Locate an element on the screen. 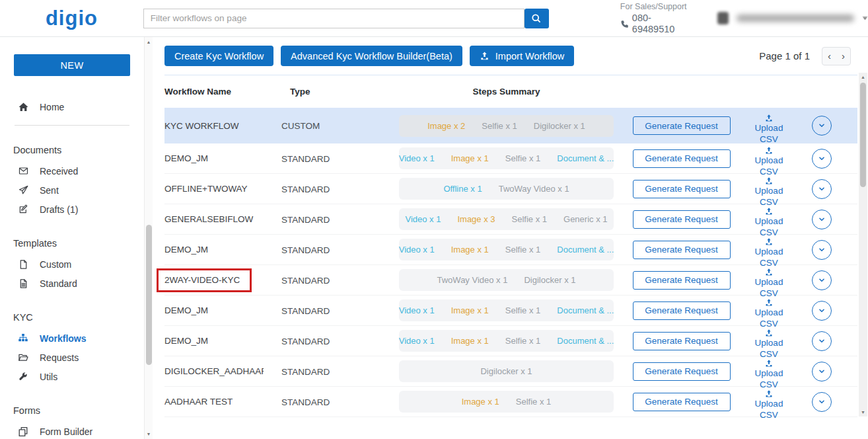  next-page-button: › is located at coordinates (843, 56).